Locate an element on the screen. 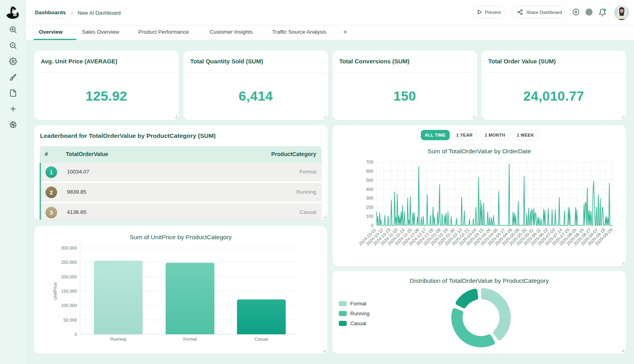 The height and width of the screenshot is (364, 634). svg-text: 200,000 is located at coordinates (69, 277).